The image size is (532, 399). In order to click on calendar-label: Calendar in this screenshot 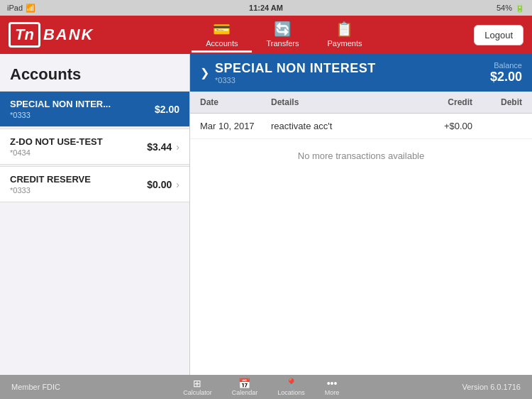, I will do `click(245, 393)`.